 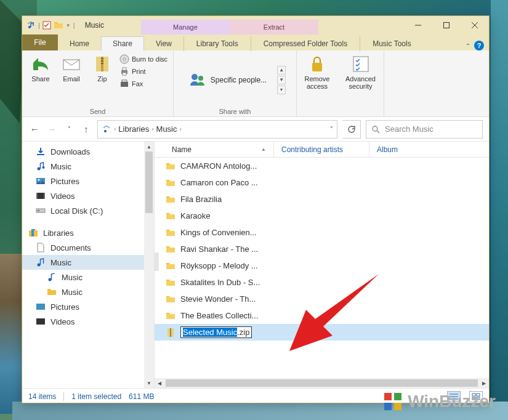 What do you see at coordinates (328, 282) in the screenshot?
I see `list-item: Skatalites In Dub - S...` at bounding box center [328, 282].